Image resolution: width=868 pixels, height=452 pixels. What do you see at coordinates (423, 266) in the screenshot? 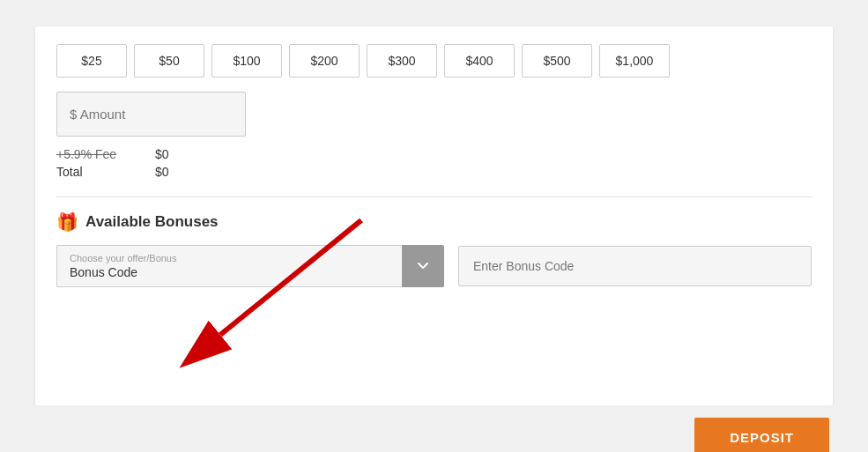
I see `chevron-down-icon` at bounding box center [423, 266].